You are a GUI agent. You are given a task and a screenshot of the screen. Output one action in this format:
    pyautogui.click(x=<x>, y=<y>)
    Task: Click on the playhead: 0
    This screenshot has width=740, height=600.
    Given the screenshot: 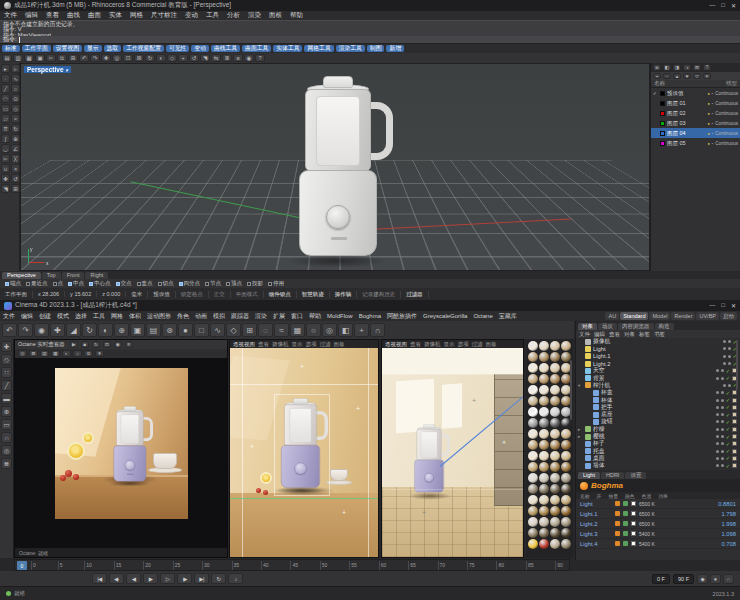 What is the action you would take?
    pyautogui.click(x=22, y=566)
    